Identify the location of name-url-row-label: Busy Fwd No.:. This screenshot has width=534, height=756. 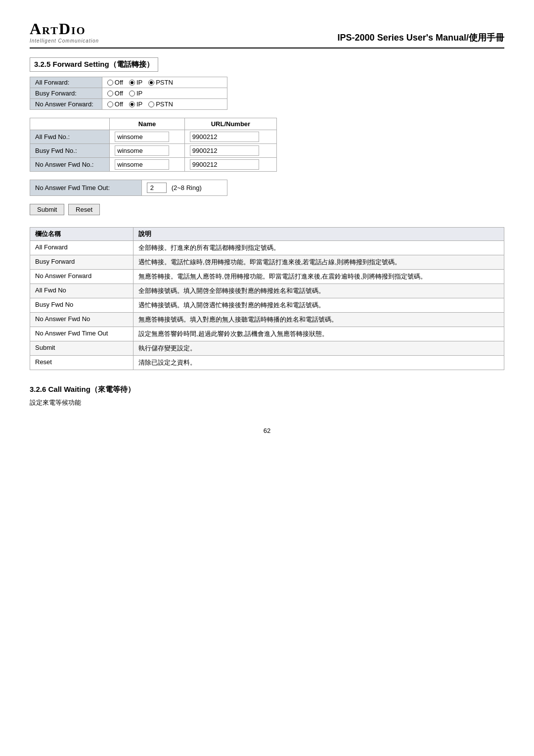
(70, 151).